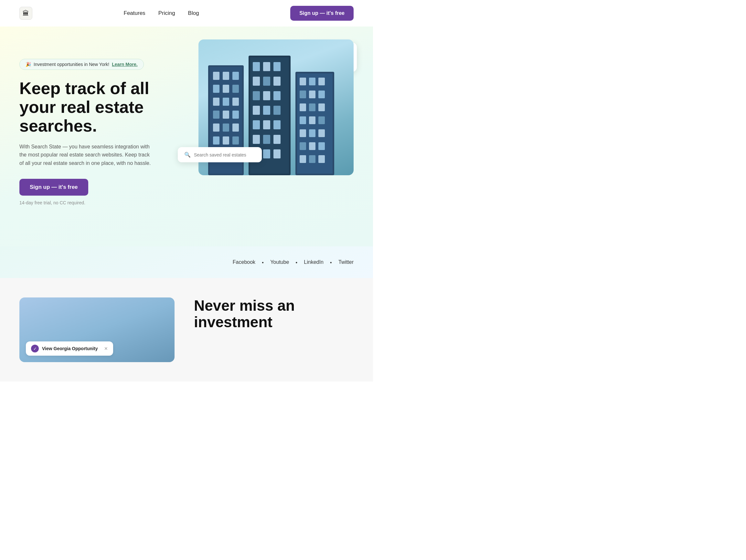 The width and height of the screenshot is (746, 560). I want to click on hero-trial-text: 14-day free trial, no CC required., so click(97, 203).